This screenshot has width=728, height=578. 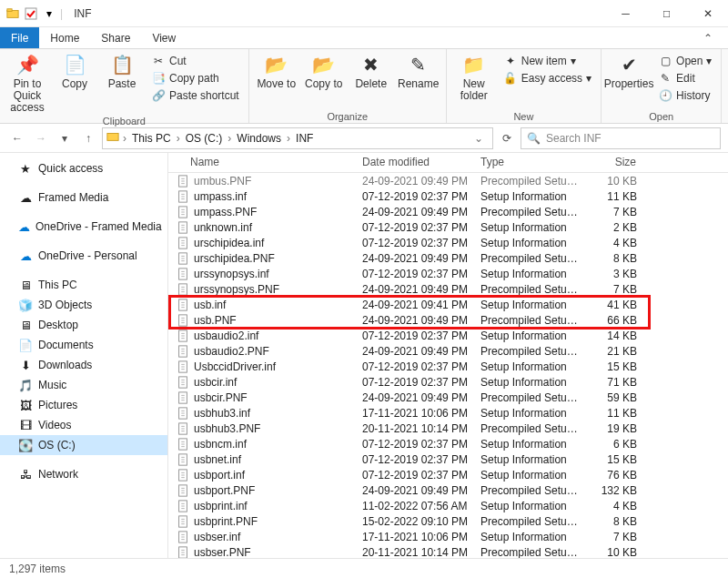 What do you see at coordinates (195, 61) in the screenshot?
I see `cut-button: ✂Cut` at bounding box center [195, 61].